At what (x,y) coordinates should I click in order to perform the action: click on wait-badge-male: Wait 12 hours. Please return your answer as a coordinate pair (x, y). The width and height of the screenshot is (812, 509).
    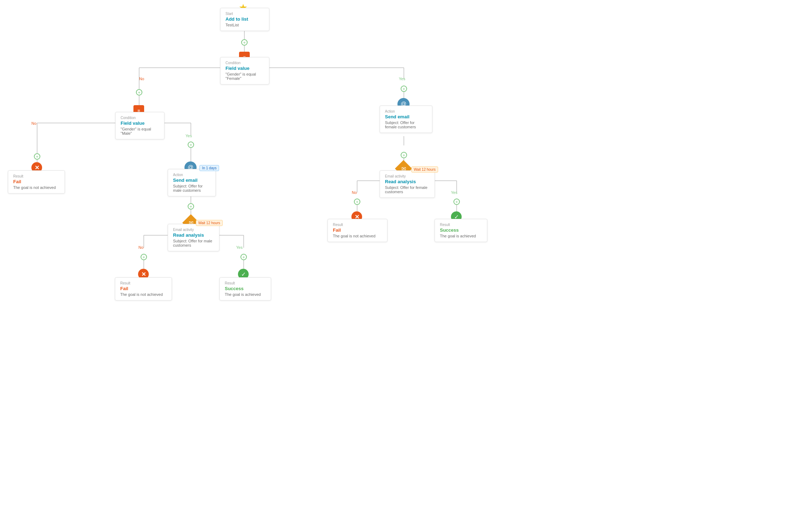
    Looking at the image, I should click on (209, 223).